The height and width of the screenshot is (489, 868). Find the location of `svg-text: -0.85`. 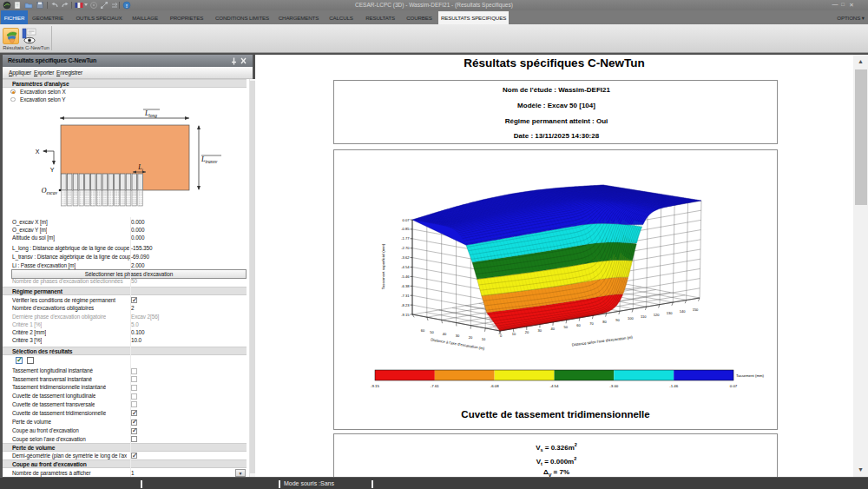

svg-text: -0.85 is located at coordinates (405, 229).